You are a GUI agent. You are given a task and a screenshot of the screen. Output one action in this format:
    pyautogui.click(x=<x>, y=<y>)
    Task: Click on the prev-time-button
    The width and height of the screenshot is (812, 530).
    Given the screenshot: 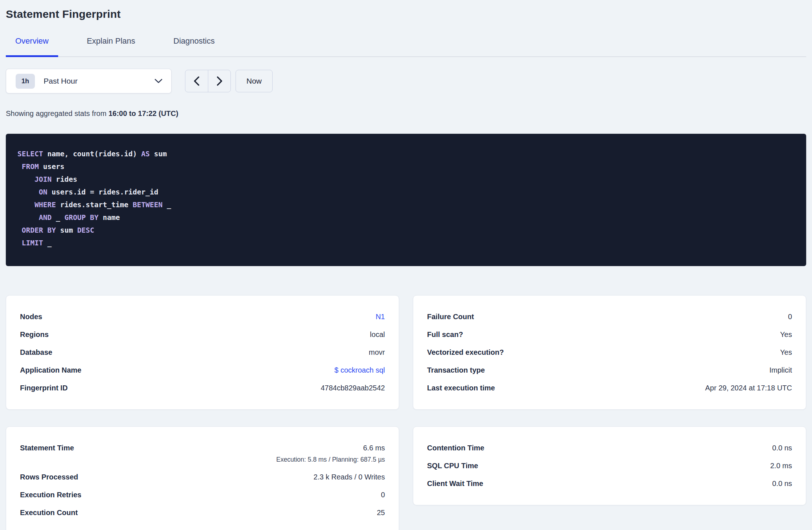 What is the action you would take?
    pyautogui.click(x=197, y=81)
    